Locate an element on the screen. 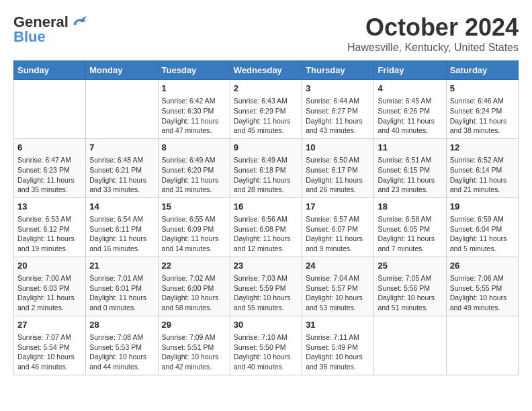  calendar-cell: 30Sunrise: 7:10 AMSunset: 5:50 PMDayligh… is located at coordinates (266, 345).